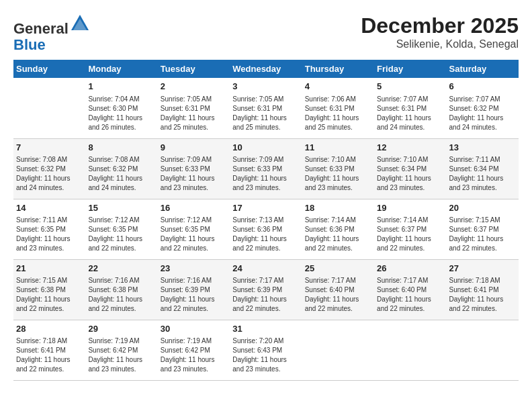  I want to click on day-number: 23, so click(193, 269).